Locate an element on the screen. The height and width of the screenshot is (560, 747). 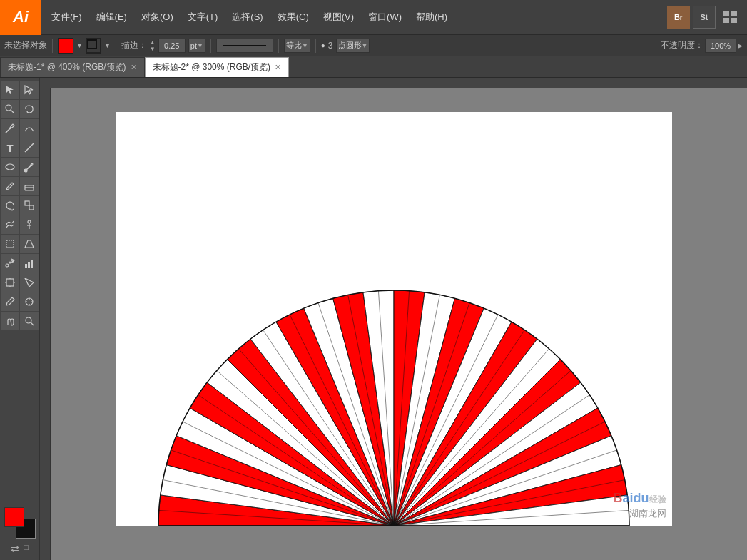
menu-object: 对象(O) is located at coordinates (157, 17).